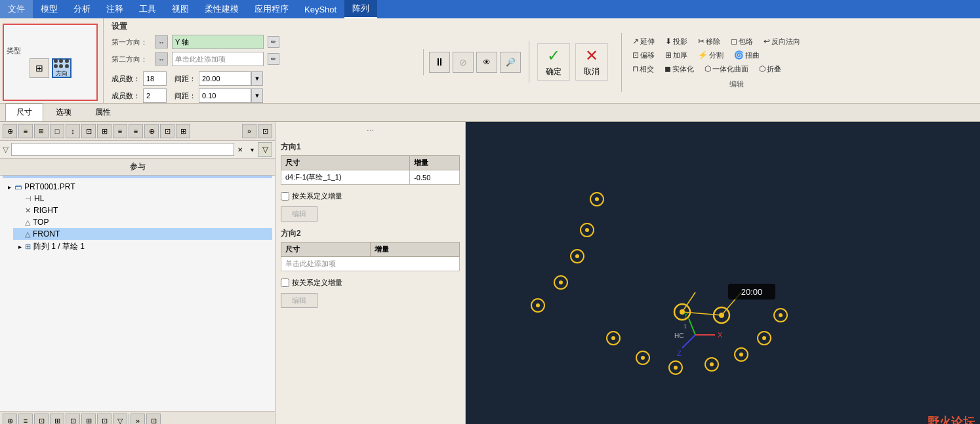  I want to click on rt-twist: 🌀扭曲, so click(746, 55).